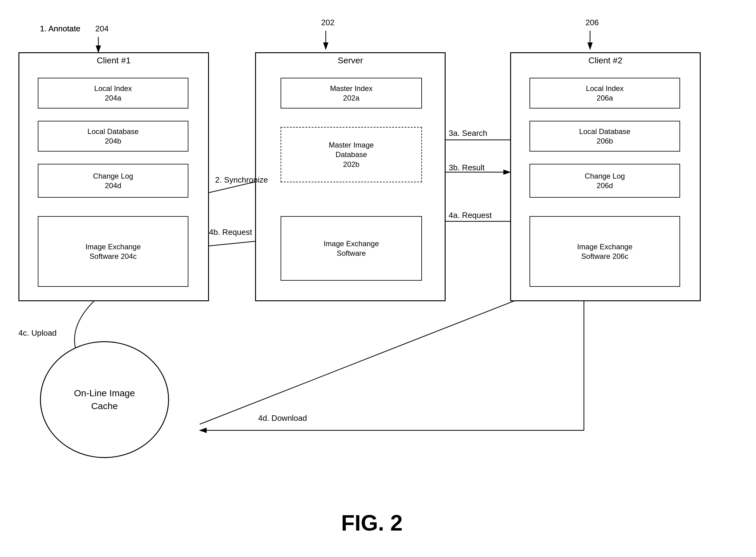 The height and width of the screenshot is (557, 756). Describe the element at coordinates (468, 133) in the screenshot. I see `label-search: 3a. Search` at that location.